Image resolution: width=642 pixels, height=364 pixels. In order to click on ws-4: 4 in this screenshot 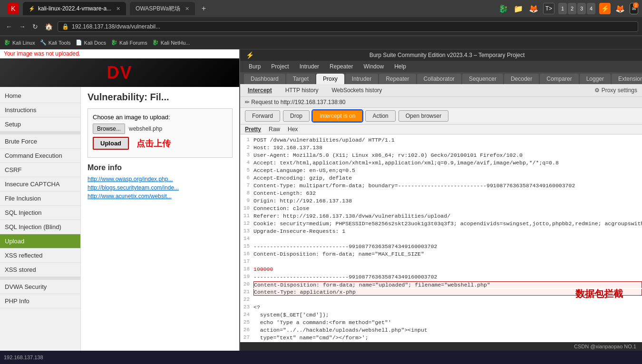, I will do `click(591, 9)`.